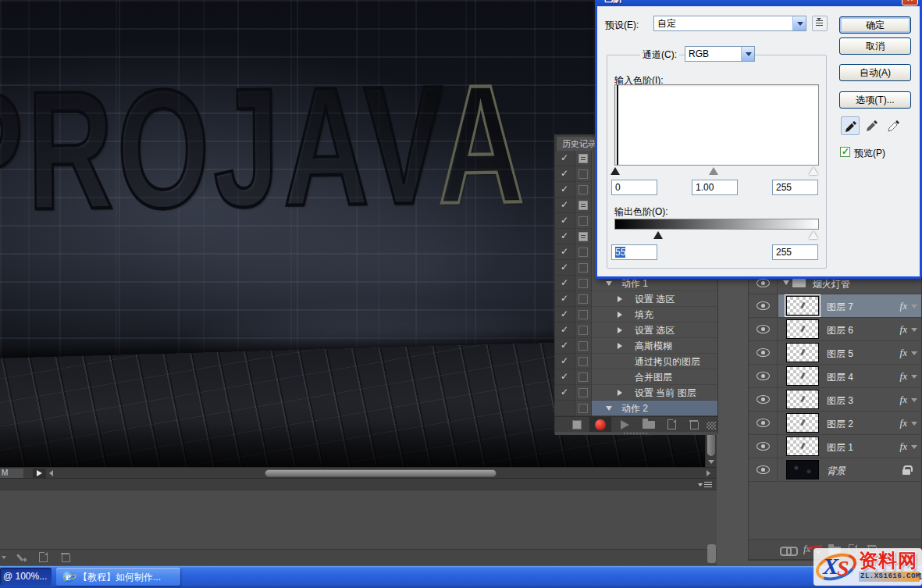 This screenshot has height=588, width=922. I want to click on auto-button: 自动(A), so click(875, 73).